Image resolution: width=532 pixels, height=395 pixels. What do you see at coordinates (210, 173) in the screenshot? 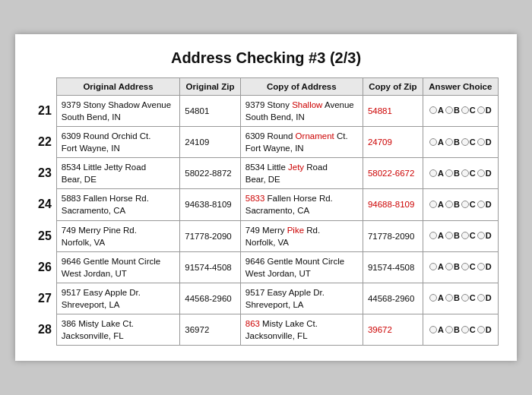
I see `original-zip: 58022-8872` at bounding box center [210, 173].